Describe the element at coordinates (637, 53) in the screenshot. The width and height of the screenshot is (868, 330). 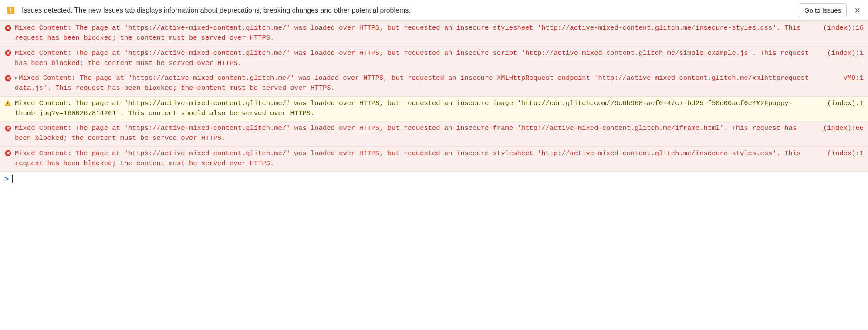
I see `resource-url-link: http://active-mixed-content.glitch.me/si…` at that location.